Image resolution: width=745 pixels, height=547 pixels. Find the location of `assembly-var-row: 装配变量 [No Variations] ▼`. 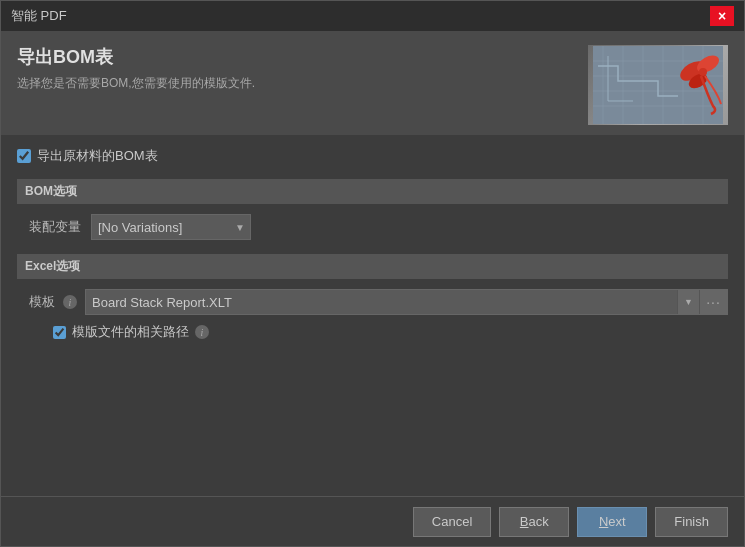

assembly-var-row: 装配变量 [No Variations] ▼ is located at coordinates (372, 227).